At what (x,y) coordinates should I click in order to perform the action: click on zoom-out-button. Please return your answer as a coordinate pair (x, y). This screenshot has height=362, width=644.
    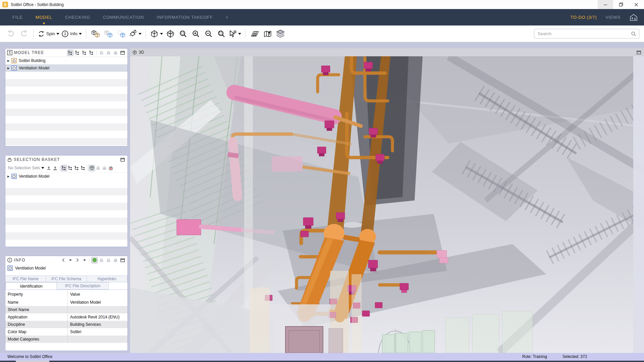
    Looking at the image, I should click on (209, 34).